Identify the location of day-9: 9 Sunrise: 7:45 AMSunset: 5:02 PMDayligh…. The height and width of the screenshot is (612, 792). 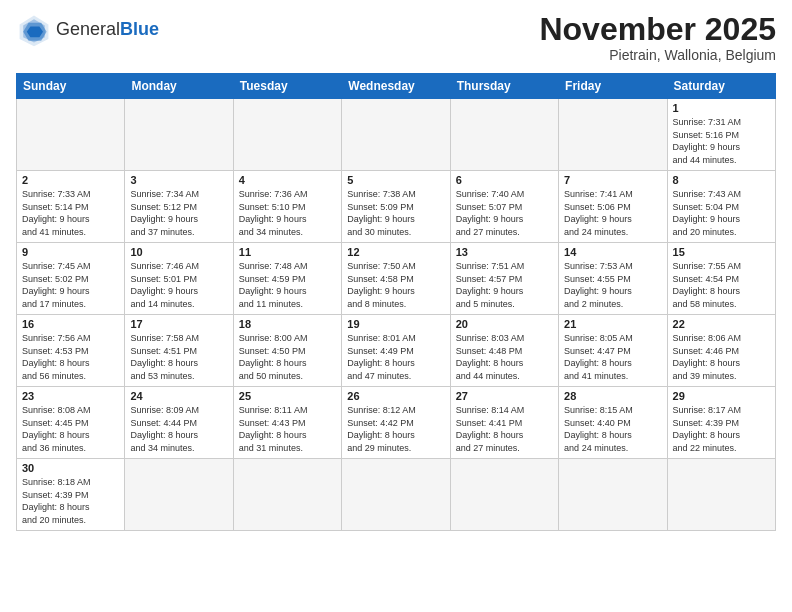
(71, 279).